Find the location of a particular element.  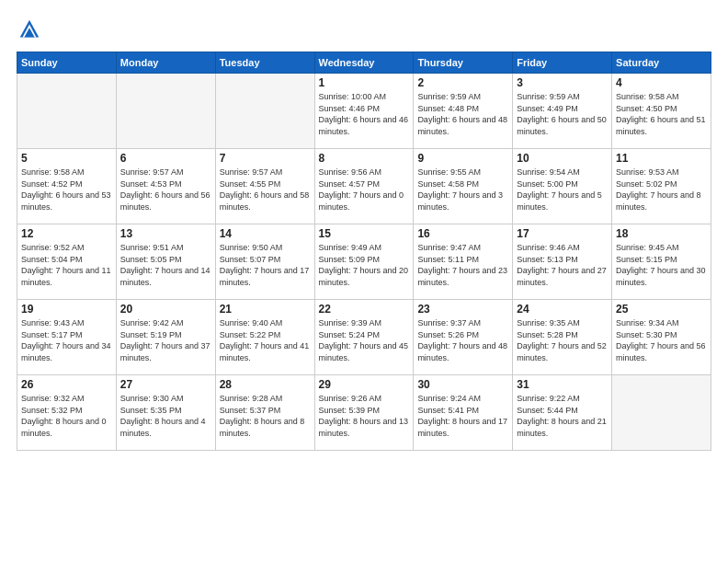

day-info: Sunrise: 9:47 AM Sunset: 5:11 PM Dayligh… is located at coordinates (463, 265).